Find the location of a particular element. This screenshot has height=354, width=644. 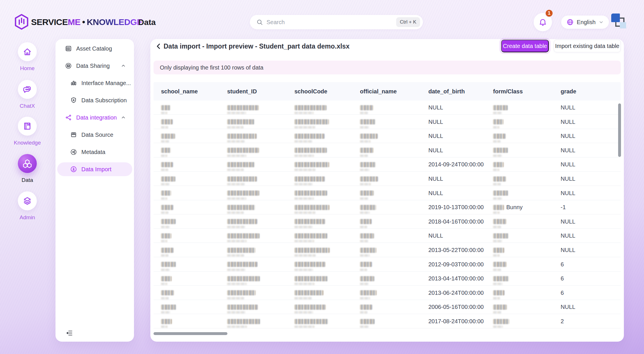

brand-logo-icon is located at coordinates (22, 22).